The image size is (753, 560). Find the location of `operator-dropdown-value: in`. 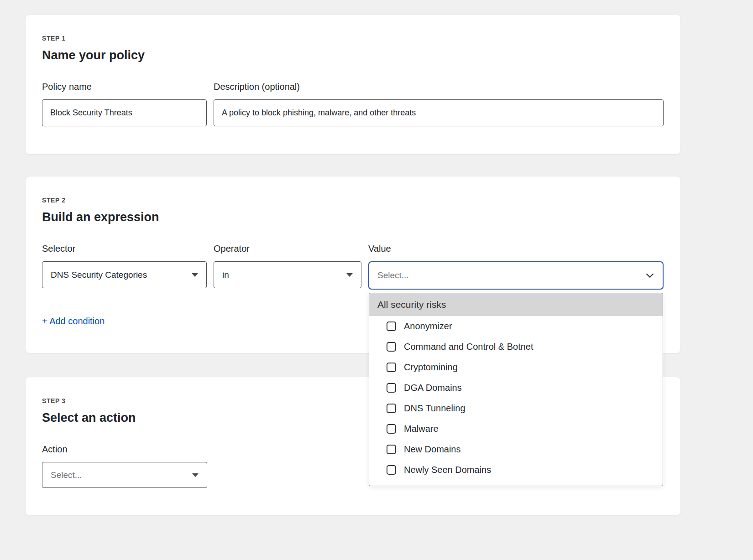

operator-dropdown-value: in is located at coordinates (225, 275).